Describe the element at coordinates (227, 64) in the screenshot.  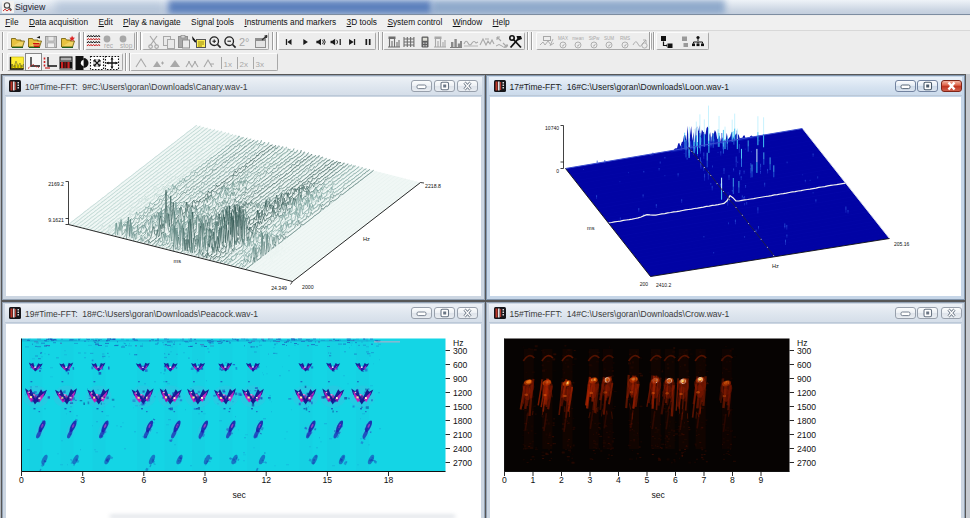
I see `svg-text: 1x` at that location.